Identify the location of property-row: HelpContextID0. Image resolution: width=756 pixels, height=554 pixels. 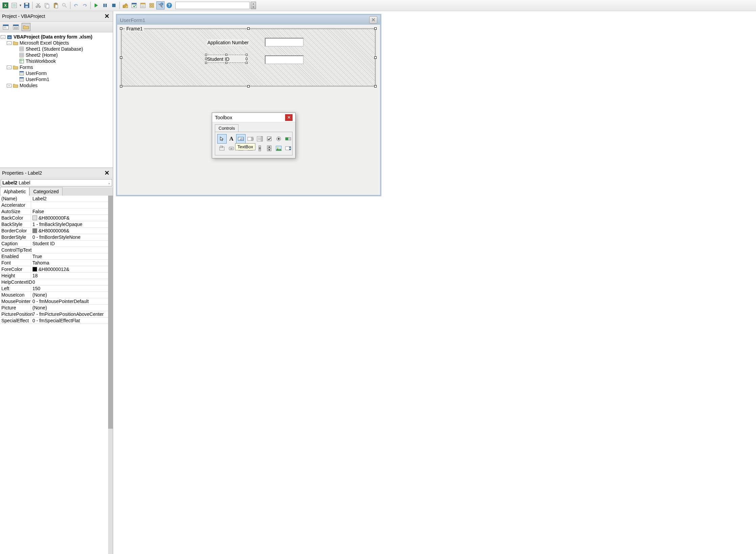
(56, 282).